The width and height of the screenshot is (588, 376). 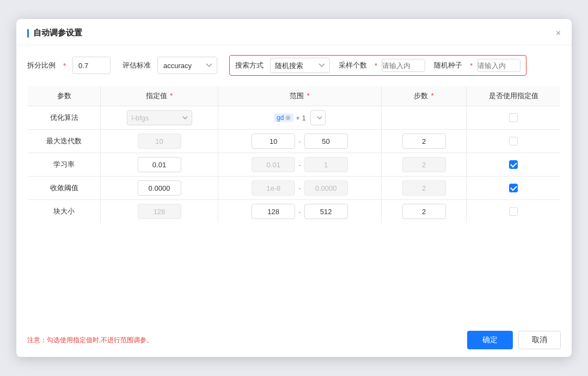 I want to click on split-ratio-input, so click(x=91, y=65).